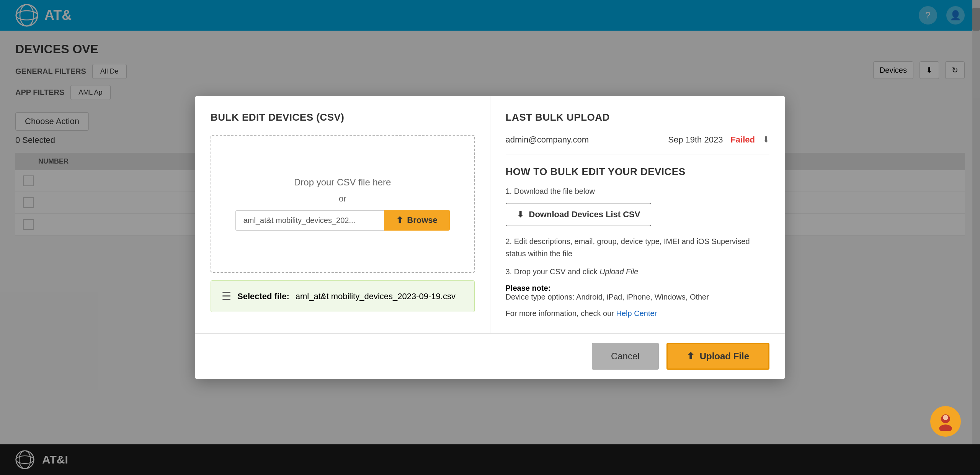 The height and width of the screenshot is (475, 980). I want to click on chat-bubble-button, so click(946, 421).